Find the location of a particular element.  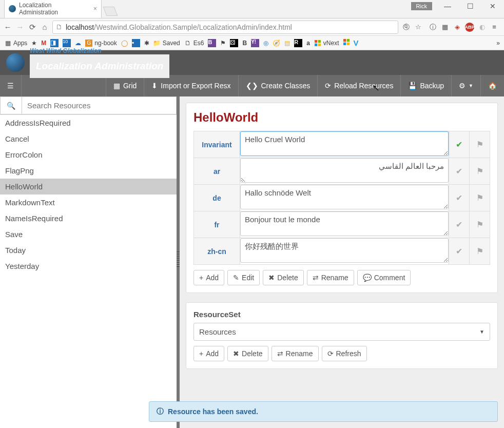

resource-list-item: Today is located at coordinates (88, 250).